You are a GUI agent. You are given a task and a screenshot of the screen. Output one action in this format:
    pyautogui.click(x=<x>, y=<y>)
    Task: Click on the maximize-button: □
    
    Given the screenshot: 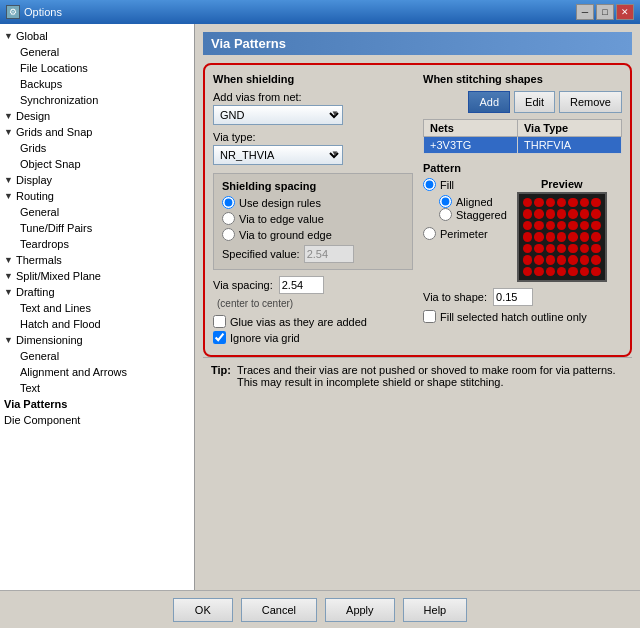 What is the action you would take?
    pyautogui.click(x=605, y=12)
    